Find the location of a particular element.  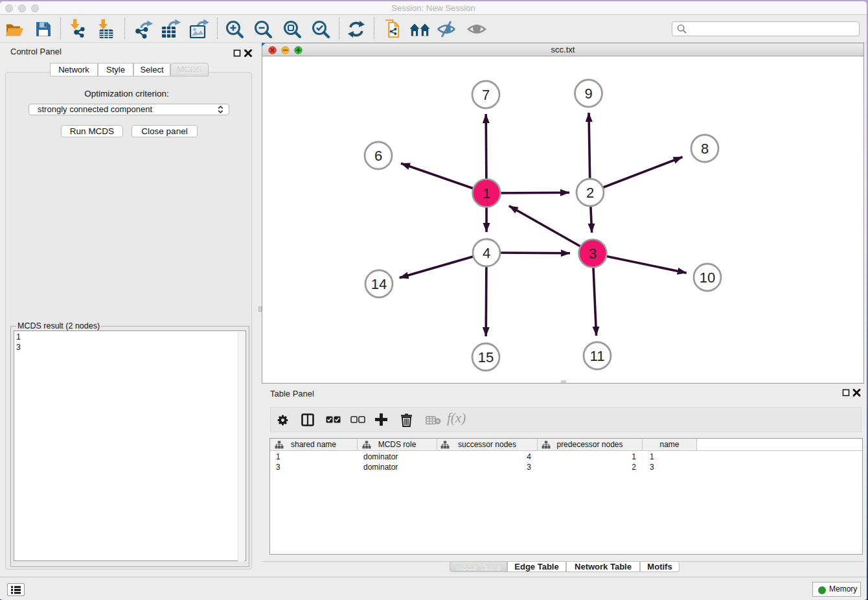

svg-text: 2 is located at coordinates (590, 193).